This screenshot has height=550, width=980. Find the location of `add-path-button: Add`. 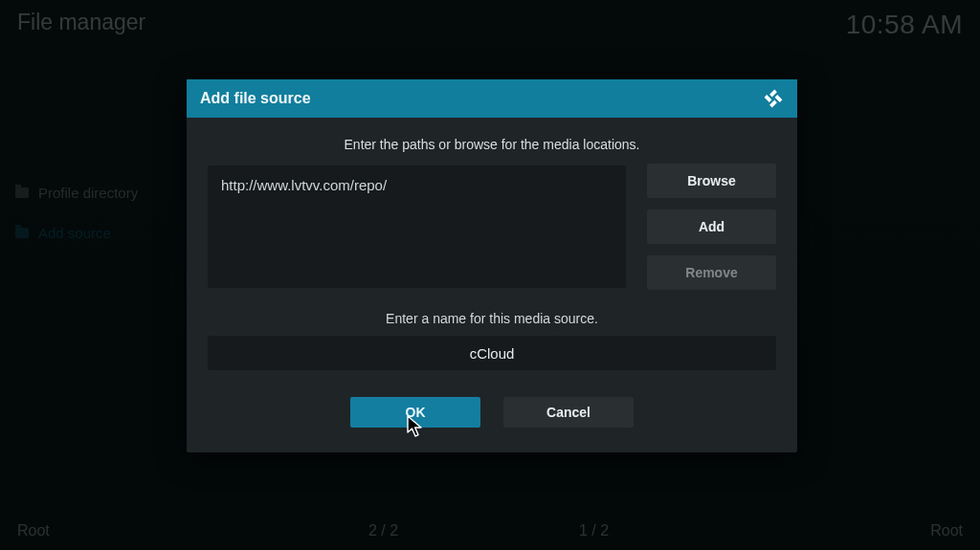

add-path-button: Add is located at coordinates (712, 227).